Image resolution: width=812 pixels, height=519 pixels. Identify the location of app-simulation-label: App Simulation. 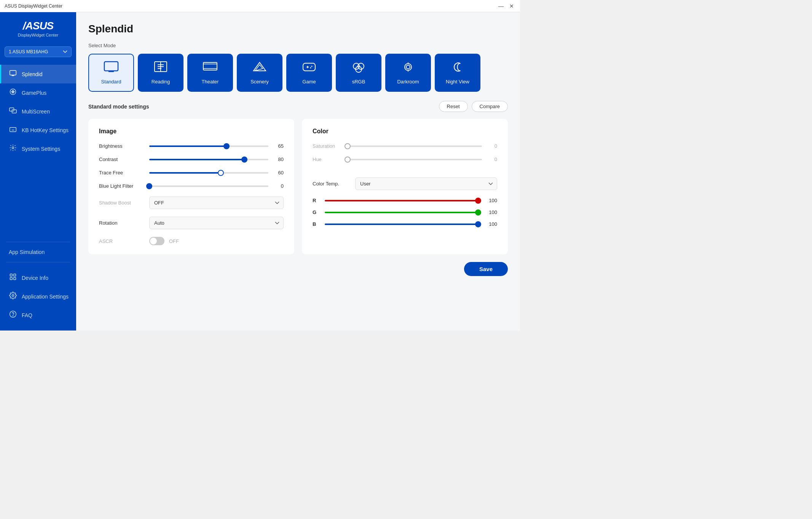
(27, 252).